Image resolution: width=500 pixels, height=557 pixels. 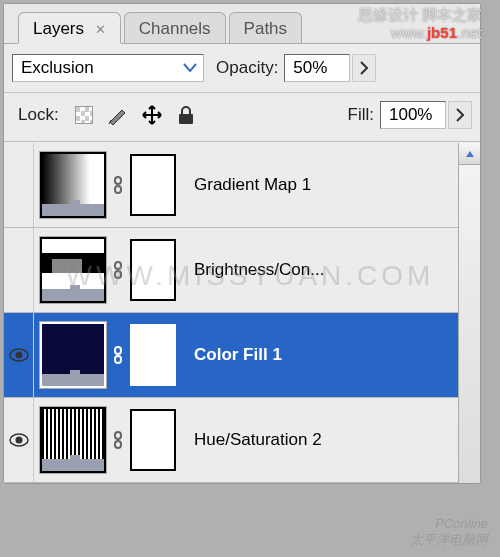 I want to click on chevron-down-icon, so click(x=190, y=68).